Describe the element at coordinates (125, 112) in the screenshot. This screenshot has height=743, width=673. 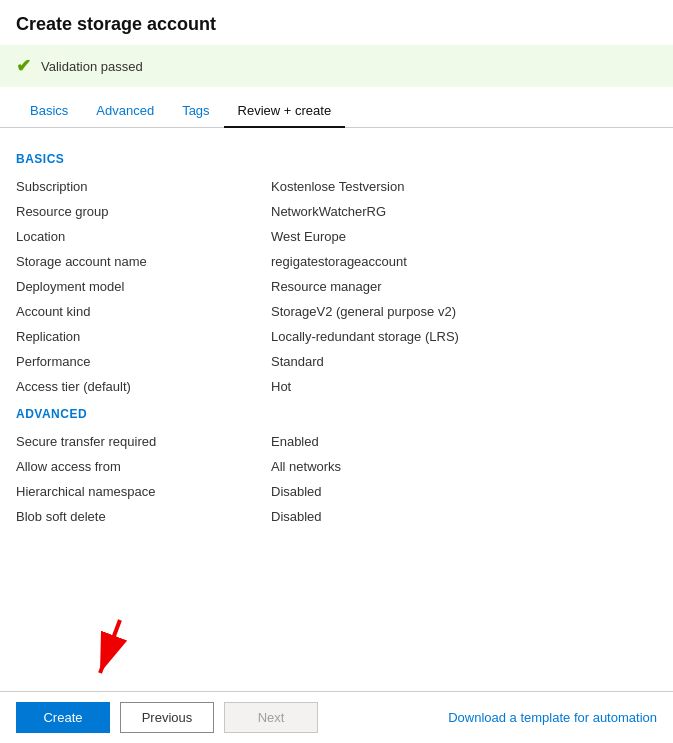
I see `tab-advanced: Advanced` at that location.